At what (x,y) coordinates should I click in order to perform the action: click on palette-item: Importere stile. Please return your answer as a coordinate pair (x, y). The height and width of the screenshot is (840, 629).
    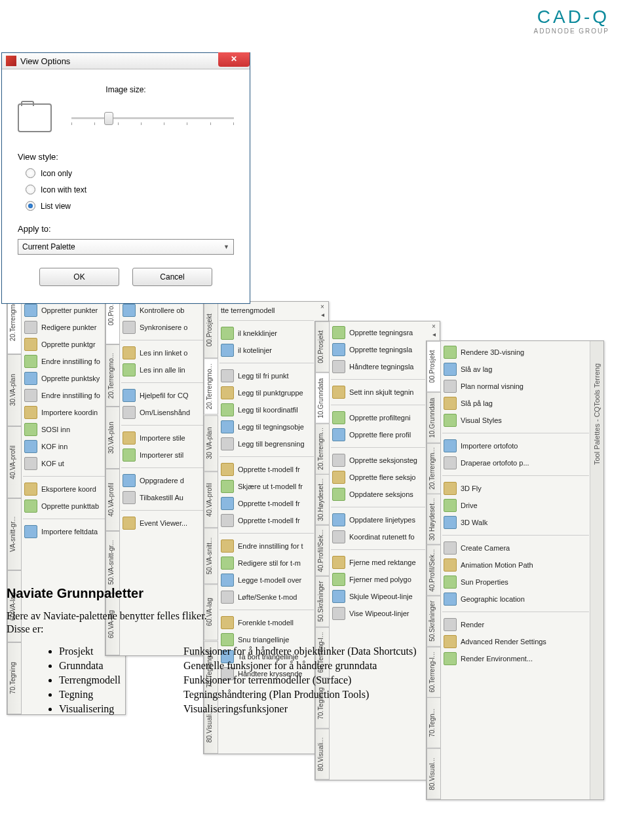
    Looking at the image, I should click on (162, 438).